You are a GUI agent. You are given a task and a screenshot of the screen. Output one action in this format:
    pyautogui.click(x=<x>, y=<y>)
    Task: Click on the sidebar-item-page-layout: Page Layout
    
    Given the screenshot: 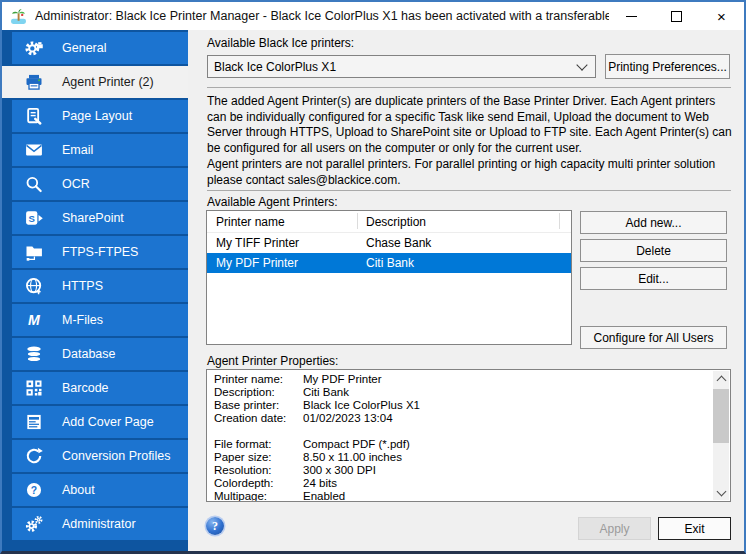 What is the action you would take?
    pyautogui.click(x=100, y=116)
    